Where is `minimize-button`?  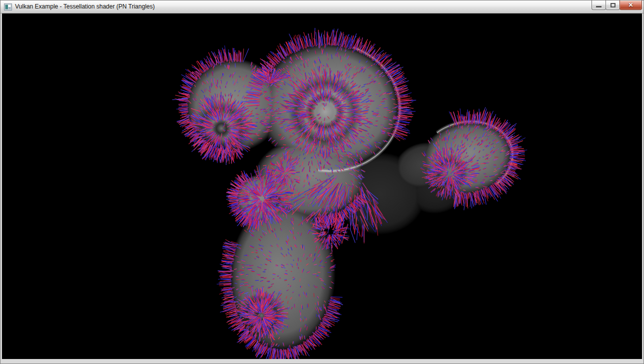
minimize-button is located at coordinates (599, 5).